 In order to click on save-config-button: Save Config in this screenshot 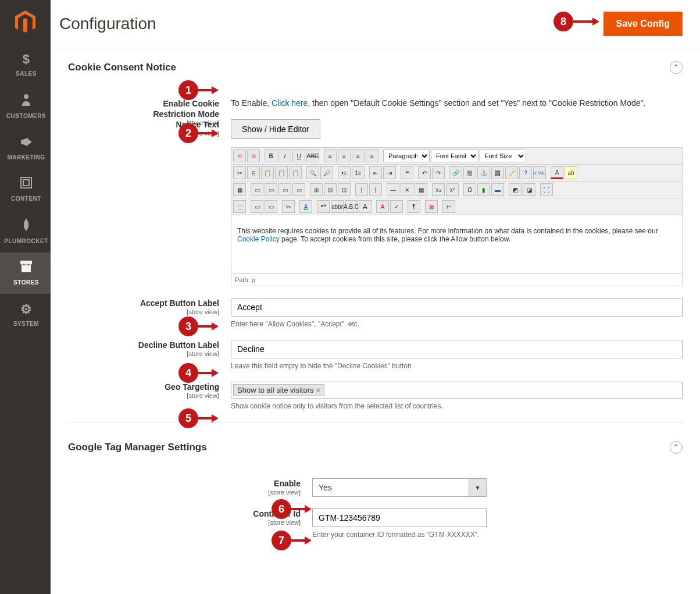, I will do `click(643, 24)`.